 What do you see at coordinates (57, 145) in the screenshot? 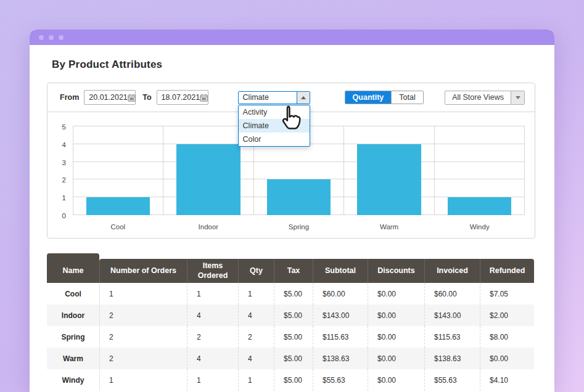
I see `y-axis-tick-label: 4` at bounding box center [57, 145].